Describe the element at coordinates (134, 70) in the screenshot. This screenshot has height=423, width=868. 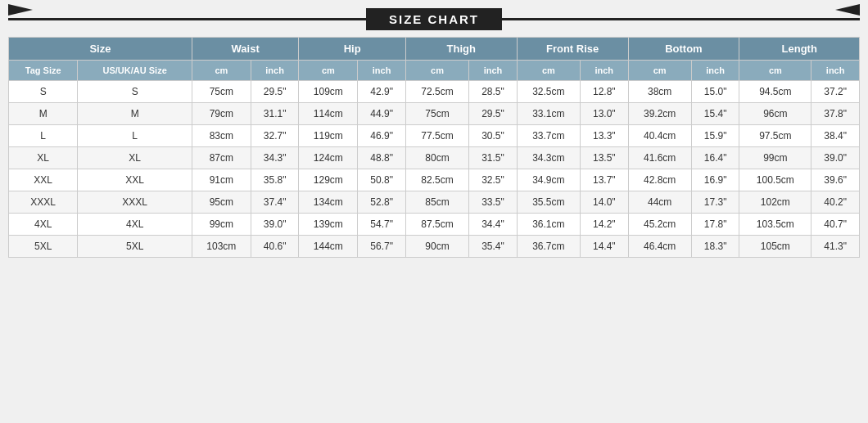
I see `us-uk-subheader: US/UK/AU Size` at that location.